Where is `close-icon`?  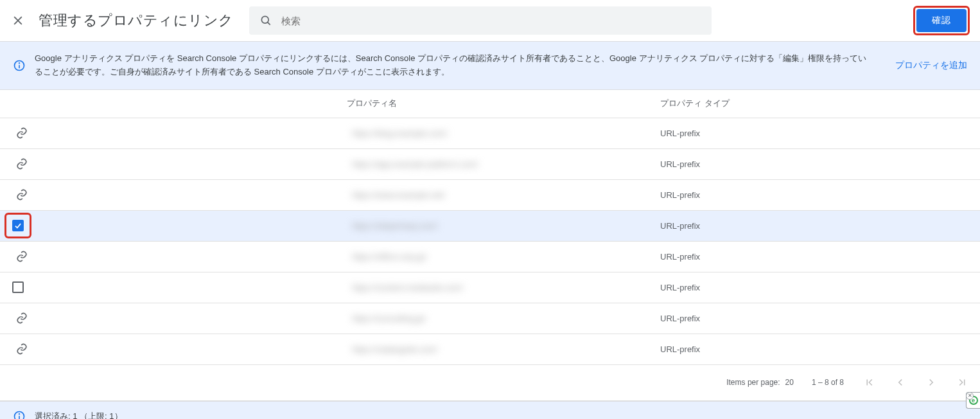
close-icon is located at coordinates (18, 21).